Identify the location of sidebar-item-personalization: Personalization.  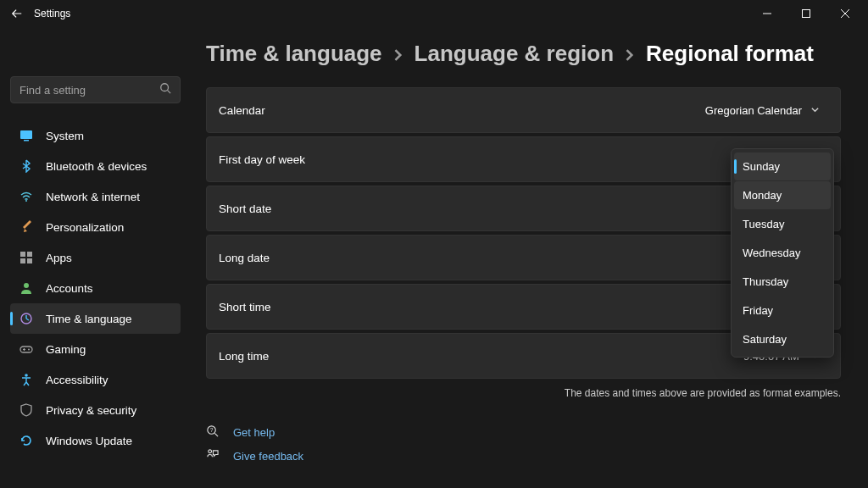
(95, 227).